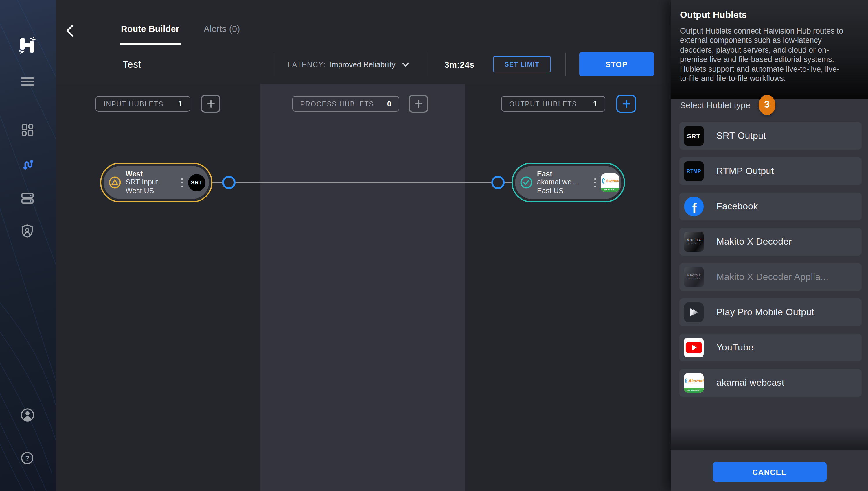 This screenshot has height=491, width=868. I want to click on back-button, so click(71, 31).